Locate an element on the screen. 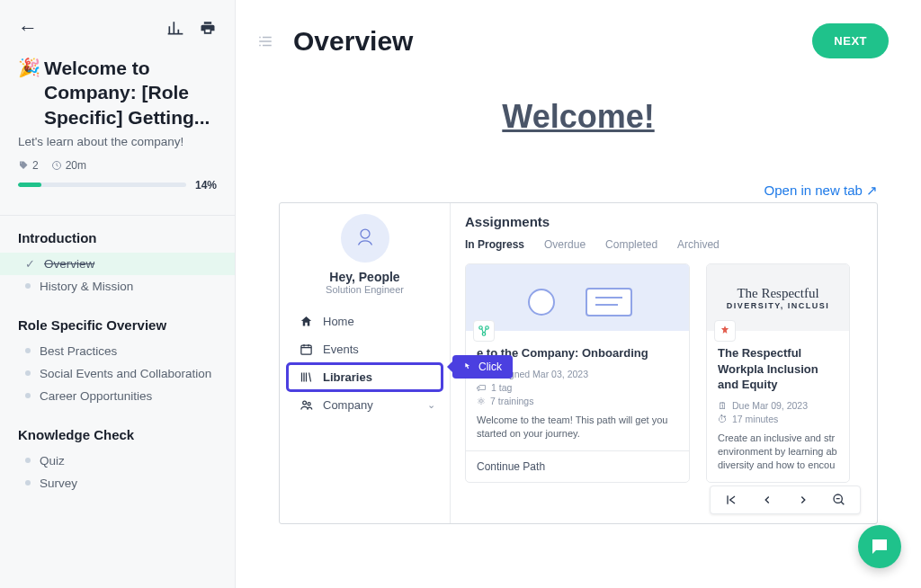  progress-bar is located at coordinates (103, 185).